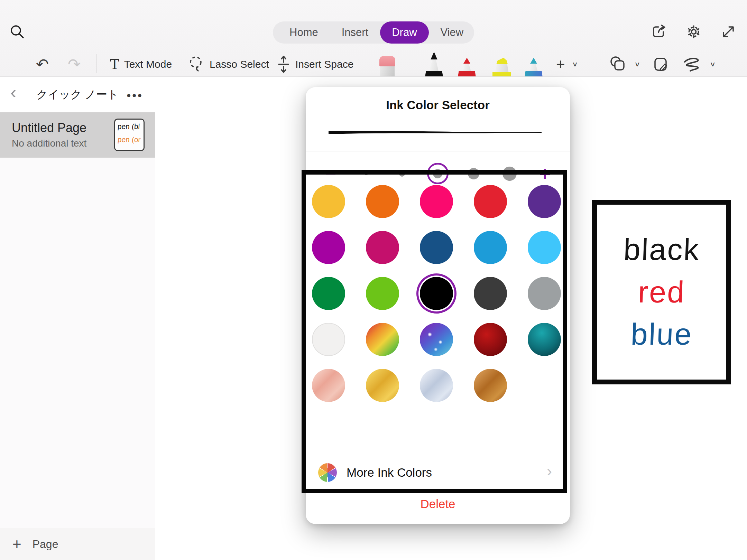 This screenshot has height=560, width=747. What do you see at coordinates (329, 293) in the screenshot?
I see `ink-swatch-green` at bounding box center [329, 293].